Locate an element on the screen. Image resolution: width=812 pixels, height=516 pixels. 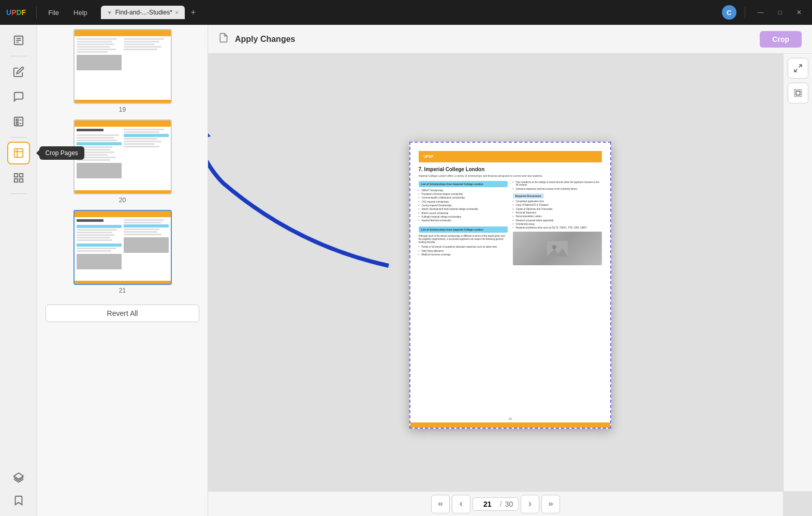
sidebar-item-crop-pages: Crop Pages is located at coordinates (19, 153).